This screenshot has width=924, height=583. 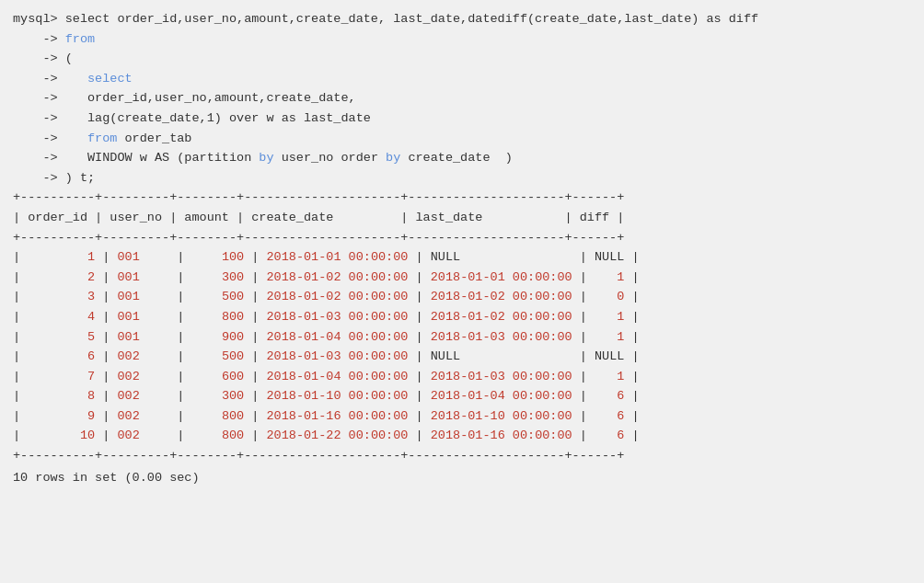 I want to click on query-line-9: -> ) t;, so click(x=462, y=178).